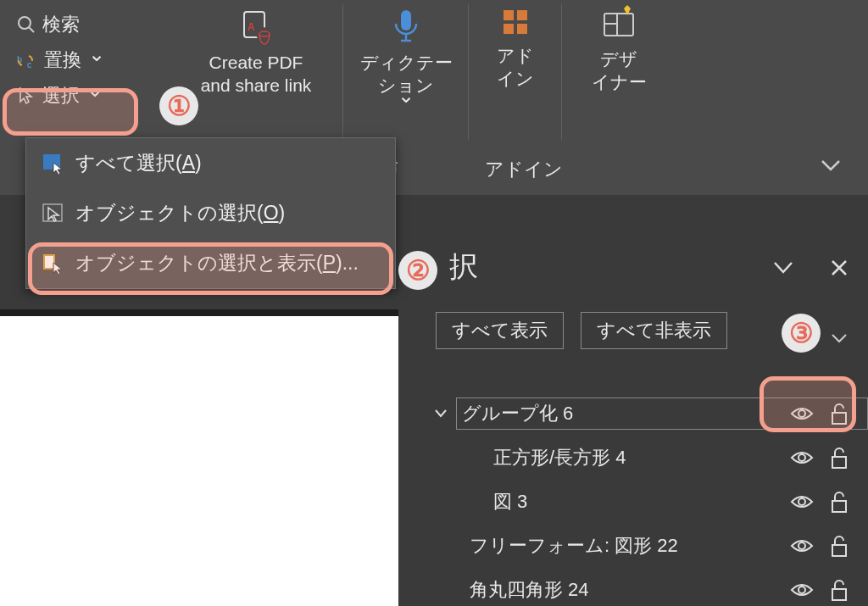  Describe the element at coordinates (61, 25) in the screenshot. I see `find-button: 検索` at that location.